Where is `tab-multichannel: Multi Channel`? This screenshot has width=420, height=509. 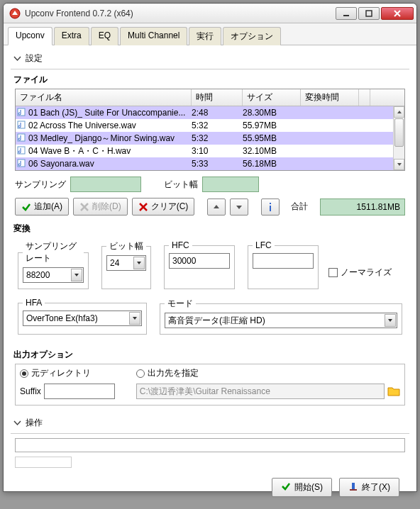 tab-multichannel: Multi Channel is located at coordinates (153, 36).